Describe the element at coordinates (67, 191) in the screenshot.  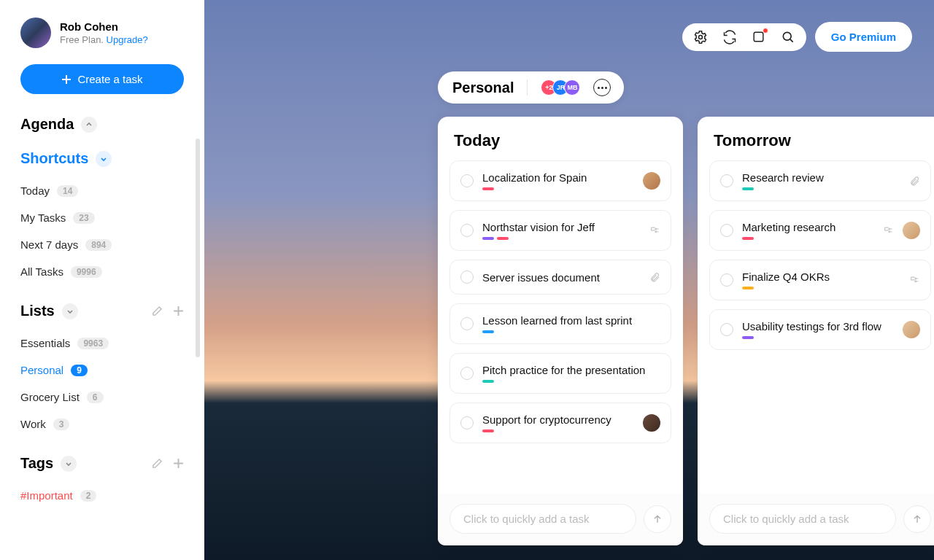
I see `count-badge: 14` at that location.